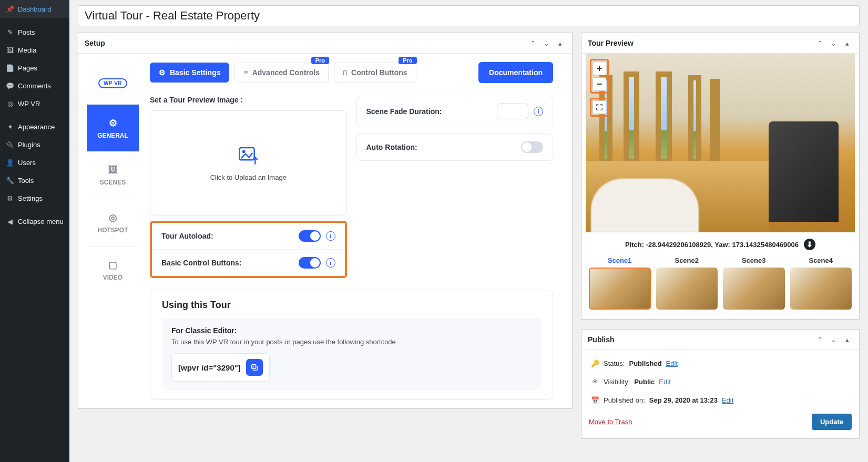 The image size is (868, 462). I want to click on copy-shortcode-button, so click(254, 367).